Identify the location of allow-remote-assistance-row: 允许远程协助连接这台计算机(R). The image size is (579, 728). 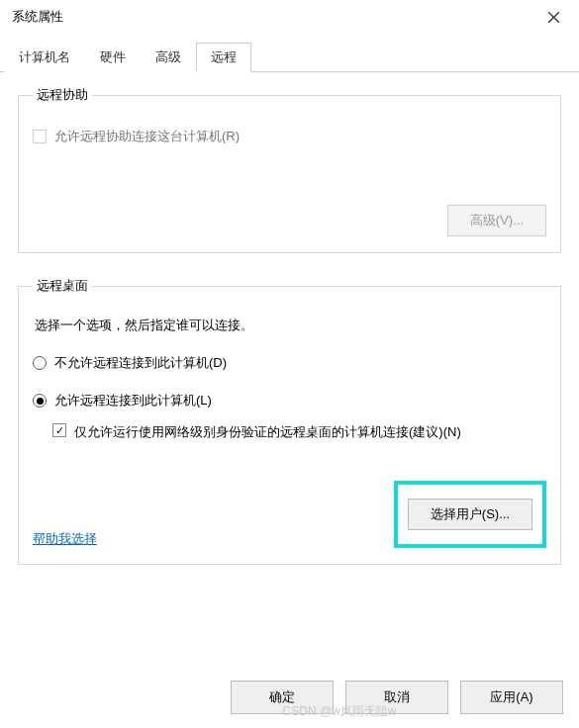
(289, 136).